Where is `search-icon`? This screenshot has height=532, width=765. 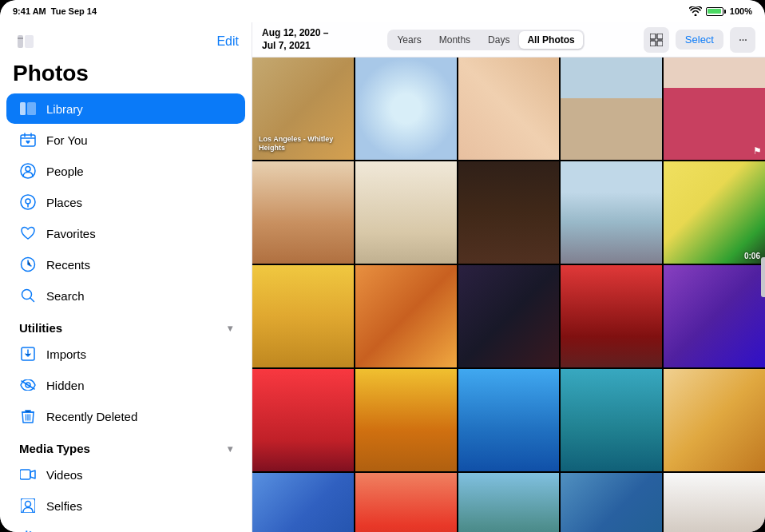
search-icon is located at coordinates (28, 296).